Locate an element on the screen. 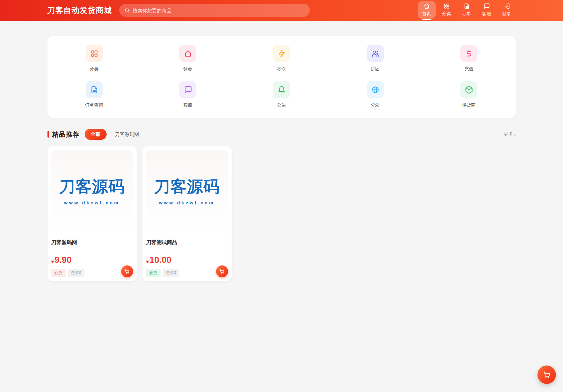 The width and height of the screenshot is (563, 392). stock-badge: 有货 is located at coordinates (153, 273).